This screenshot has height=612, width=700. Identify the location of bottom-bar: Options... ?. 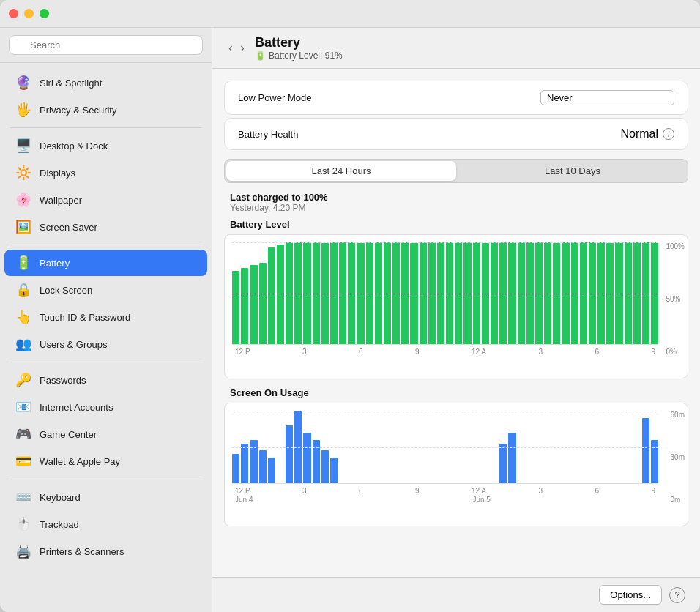
(456, 594).